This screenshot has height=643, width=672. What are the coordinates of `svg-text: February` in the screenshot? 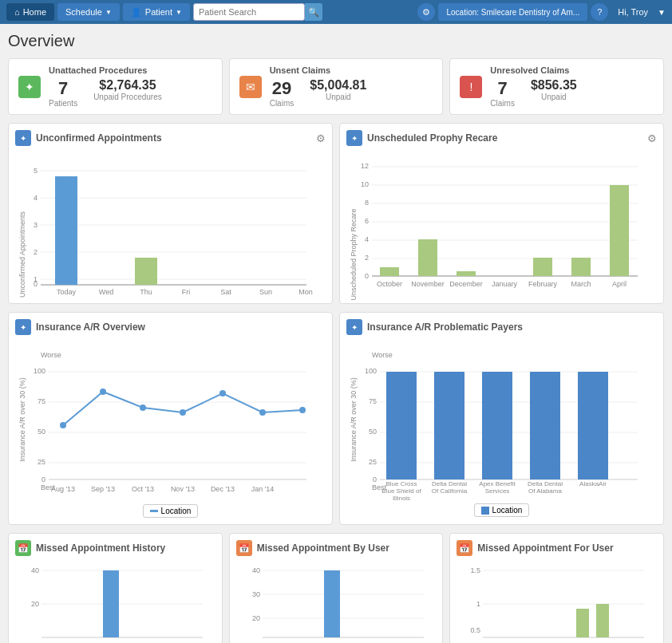 It's located at (543, 284).